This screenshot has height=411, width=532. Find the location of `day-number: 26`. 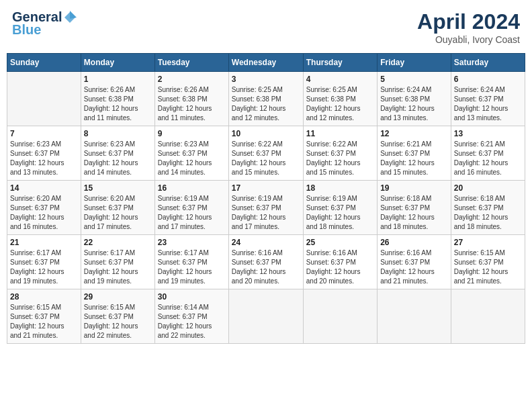

day-number: 26 is located at coordinates (414, 242).